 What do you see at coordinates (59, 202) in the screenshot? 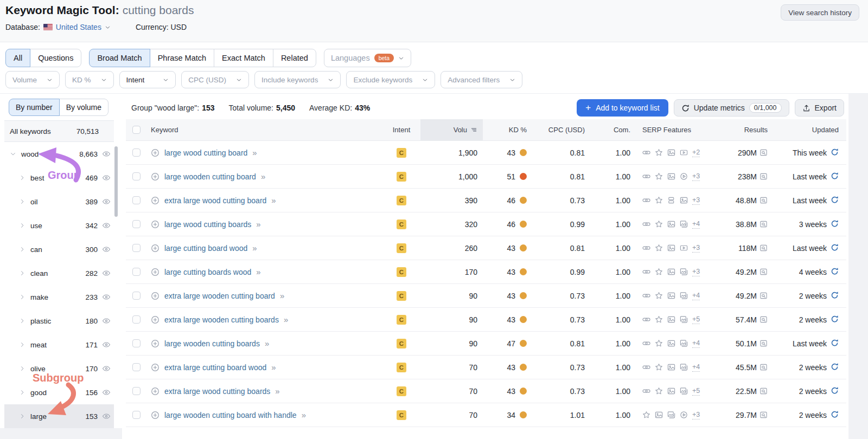
I see `sidebar-group-item: oil 389` at bounding box center [59, 202].